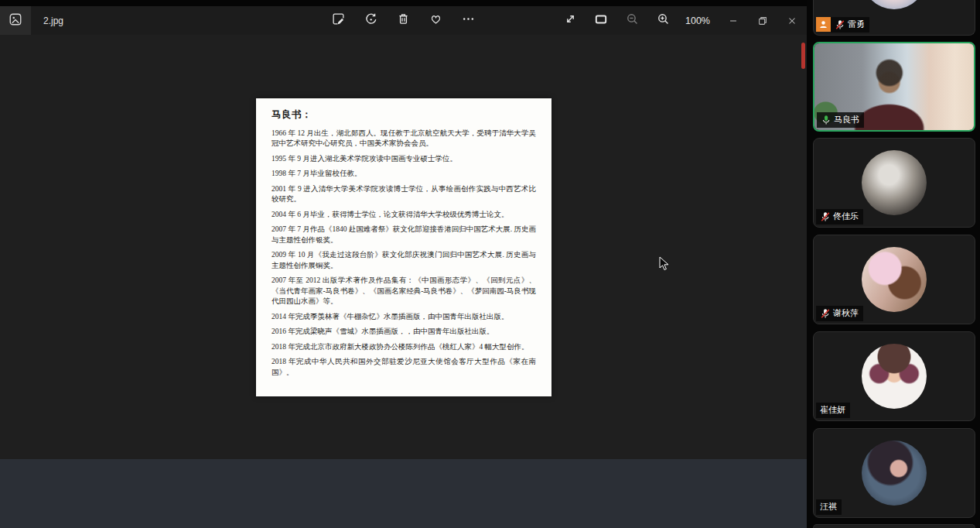  What do you see at coordinates (404, 235) in the screenshot?
I see `document-paragraph: 2007 年 7 月作品《1840 赴国难者祭》获文化部迎接香港回归中国艺术大展…` at bounding box center [404, 235].